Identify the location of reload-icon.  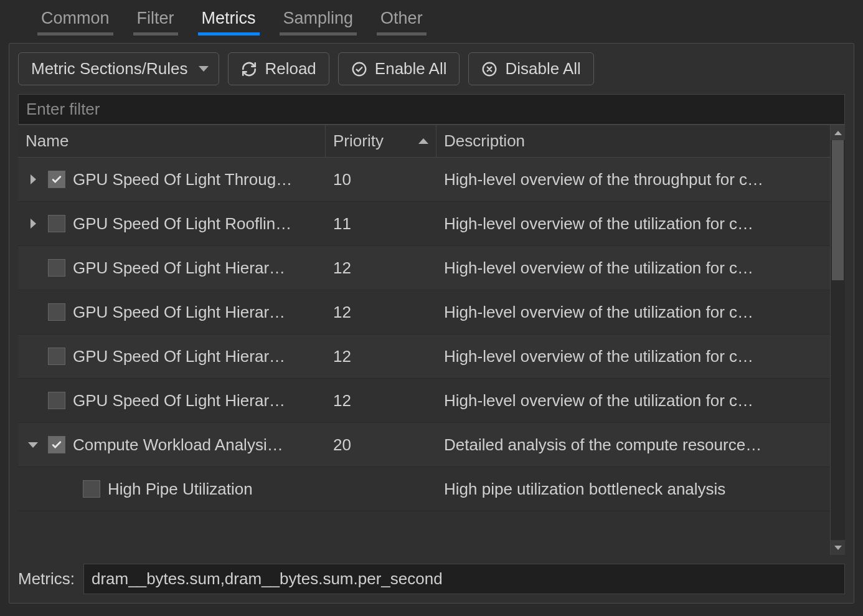
(249, 69).